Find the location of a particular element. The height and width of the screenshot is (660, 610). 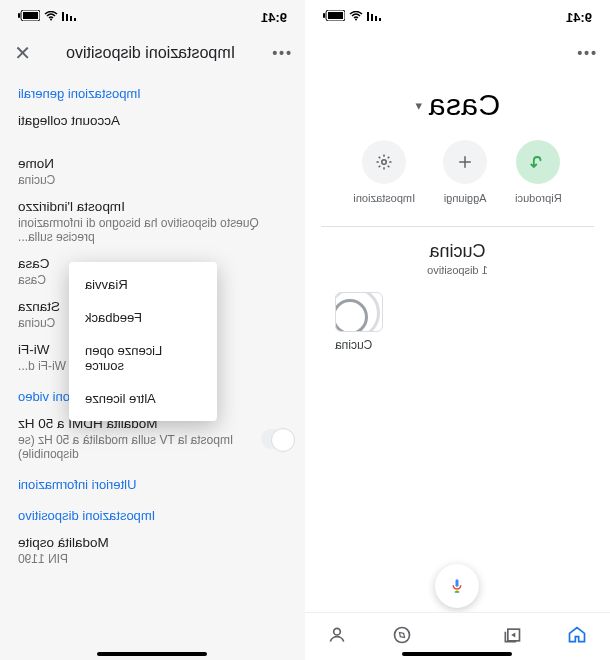

section-more-info: Ulteriori informazioni is located at coordinates (152, 482).